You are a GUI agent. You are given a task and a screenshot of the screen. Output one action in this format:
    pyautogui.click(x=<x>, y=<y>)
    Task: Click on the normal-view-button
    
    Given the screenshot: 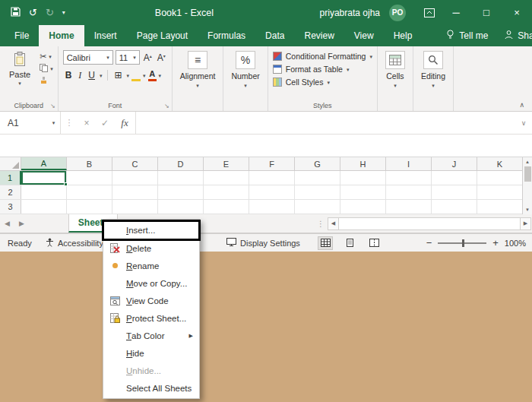 What is the action you would take?
    pyautogui.click(x=325, y=243)
    